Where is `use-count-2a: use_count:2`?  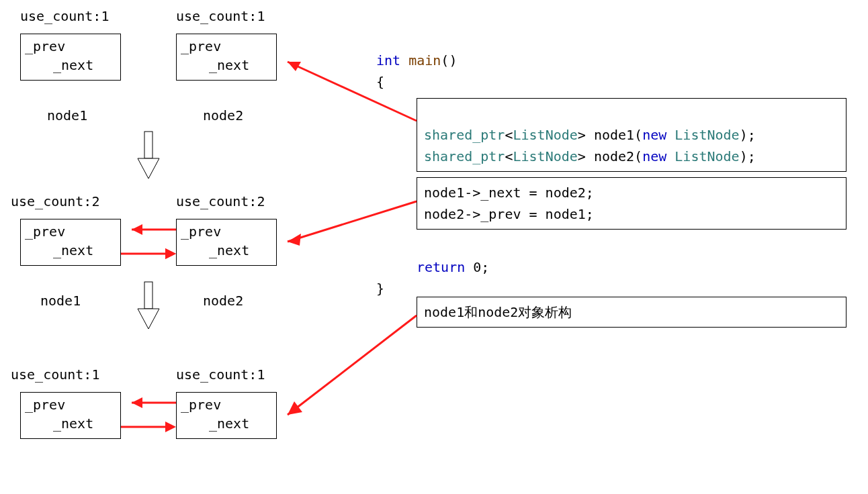
use-count-2a: use_count:2 is located at coordinates (55, 201).